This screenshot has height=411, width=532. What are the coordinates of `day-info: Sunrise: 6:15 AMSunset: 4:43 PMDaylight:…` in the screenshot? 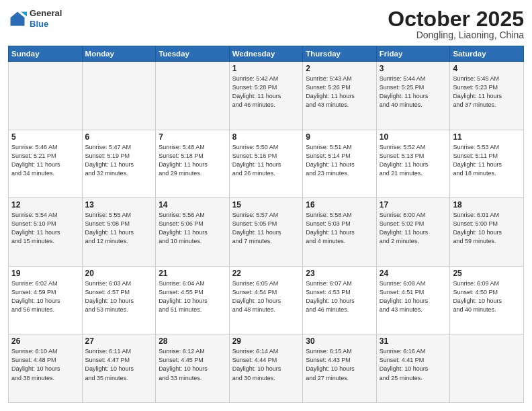 It's located at (340, 365).